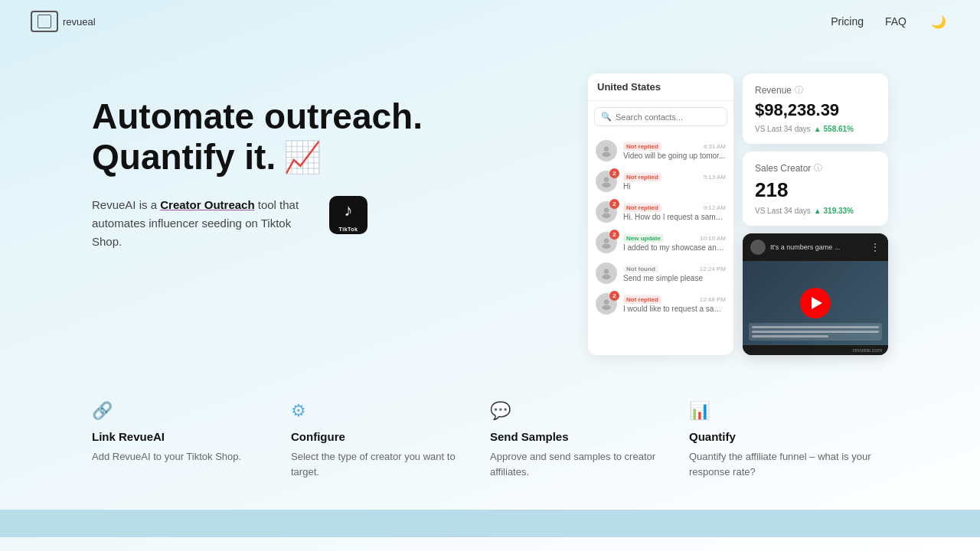 The height and width of the screenshot is (551, 980). What do you see at coordinates (675, 178) in the screenshot?
I see `chat-meta: Not replied 5:13 AM` at bounding box center [675, 178].